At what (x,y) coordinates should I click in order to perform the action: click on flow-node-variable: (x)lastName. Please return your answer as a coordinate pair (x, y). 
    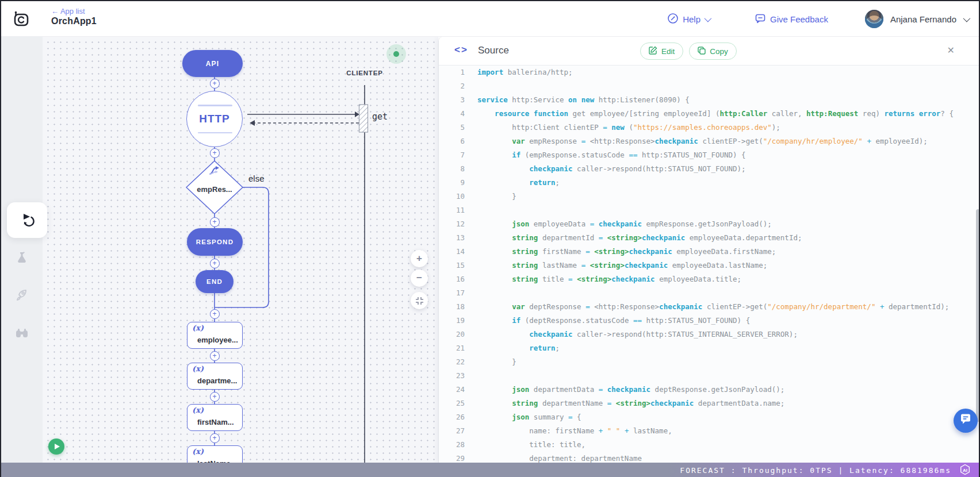
    Looking at the image, I should click on (215, 454).